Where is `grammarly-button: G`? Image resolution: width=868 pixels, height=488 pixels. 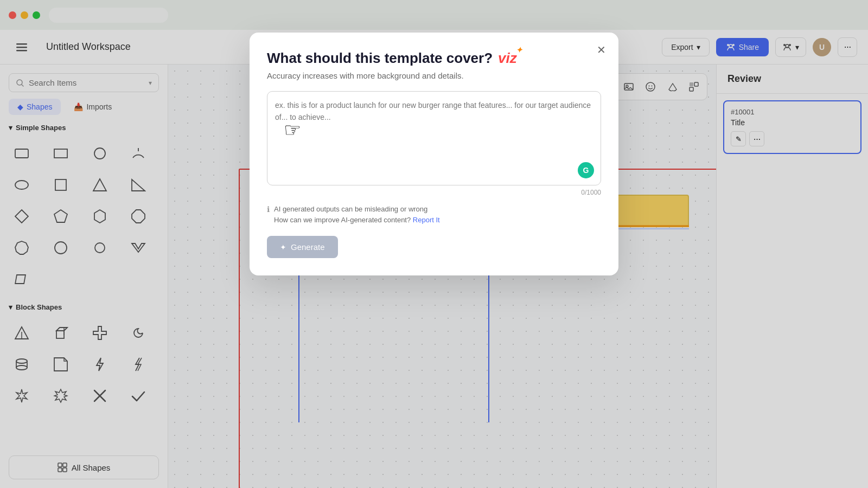
grammarly-button: G is located at coordinates (586, 170).